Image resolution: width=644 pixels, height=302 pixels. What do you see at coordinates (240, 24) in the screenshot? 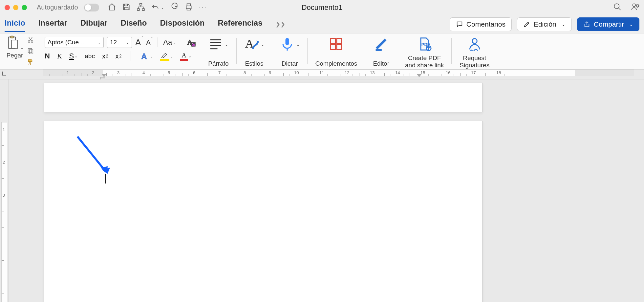
I see `tab-referencias: Referencias` at bounding box center [240, 24].